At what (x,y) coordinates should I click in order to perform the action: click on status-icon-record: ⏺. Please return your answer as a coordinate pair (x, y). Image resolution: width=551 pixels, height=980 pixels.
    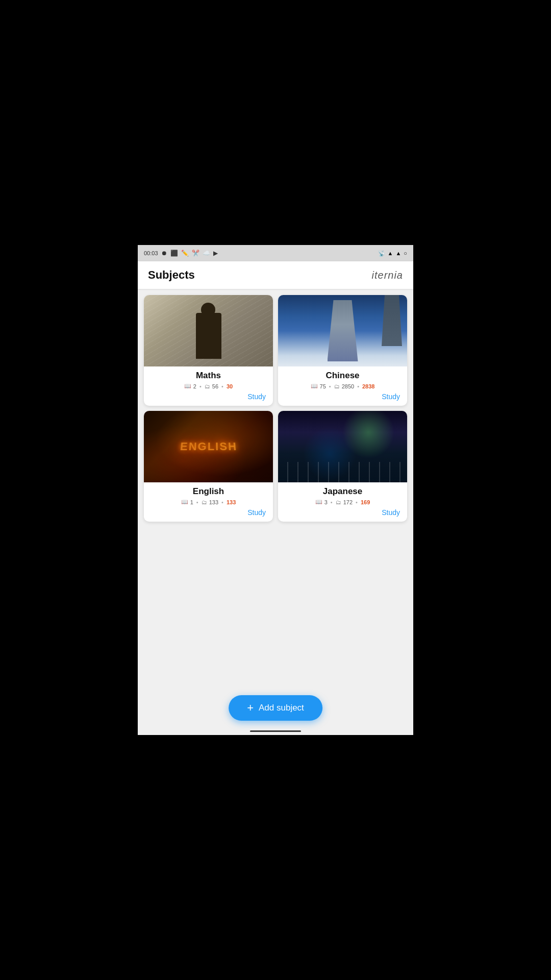
    Looking at the image, I should click on (164, 253).